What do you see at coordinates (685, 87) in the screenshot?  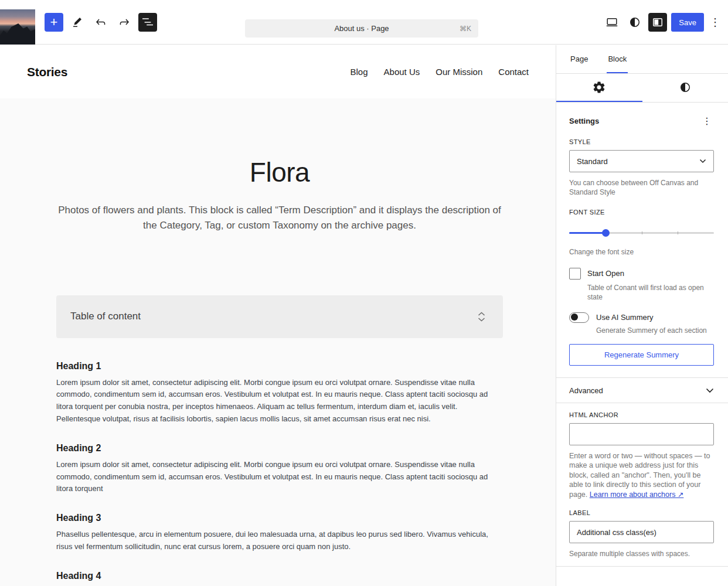 I see `styles-contrast-icon` at bounding box center [685, 87].